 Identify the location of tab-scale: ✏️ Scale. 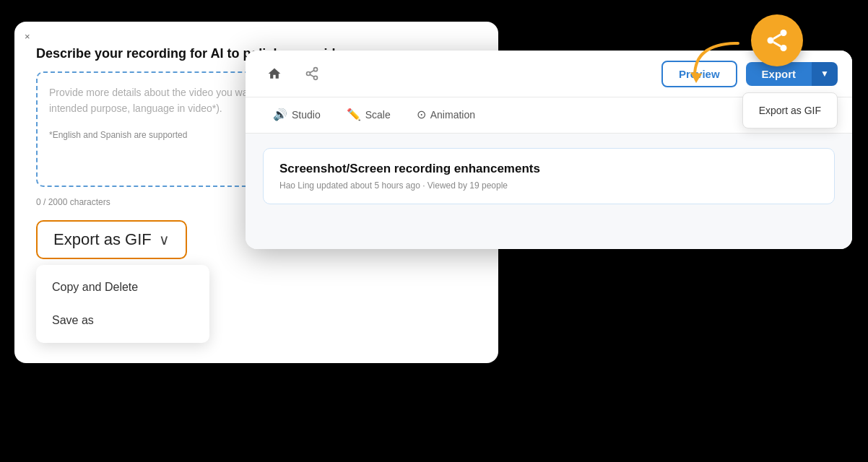
(368, 116).